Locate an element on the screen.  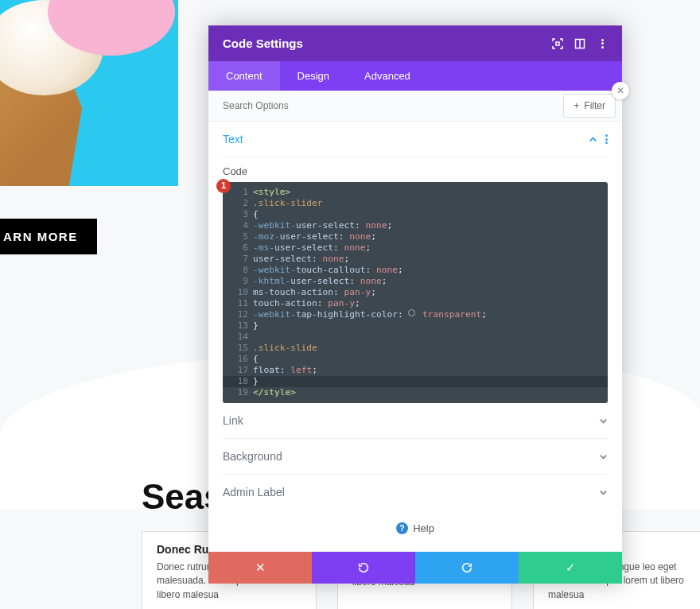
line-number: 19 is located at coordinates (239, 393).